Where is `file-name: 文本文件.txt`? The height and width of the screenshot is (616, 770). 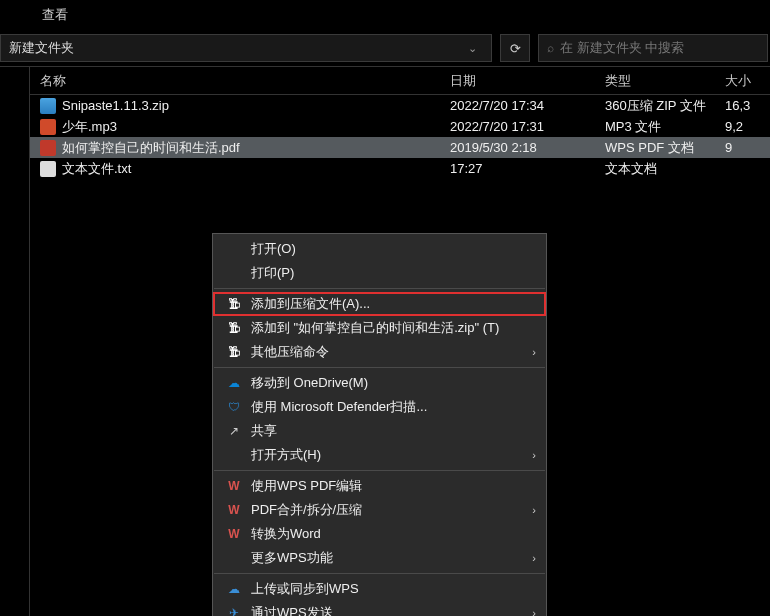 file-name: 文本文件.txt is located at coordinates (96, 169).